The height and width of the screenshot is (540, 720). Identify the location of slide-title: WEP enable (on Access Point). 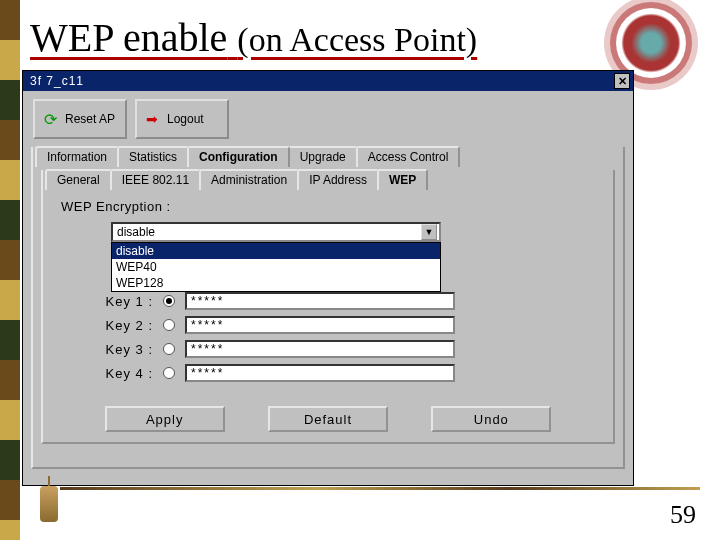
(254, 38).